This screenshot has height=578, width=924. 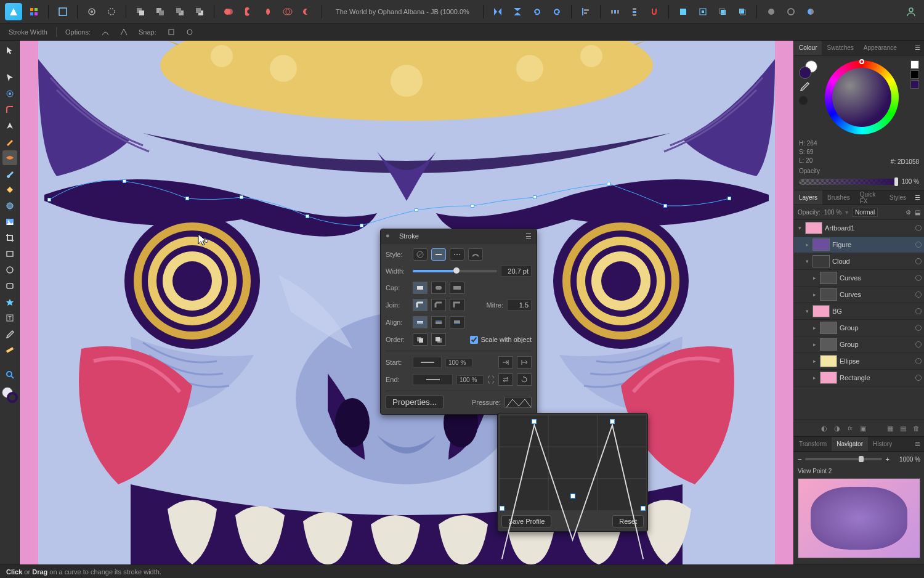 What do you see at coordinates (859, 295) in the screenshot?
I see `layer-row: ▸Curves` at bounding box center [859, 295].